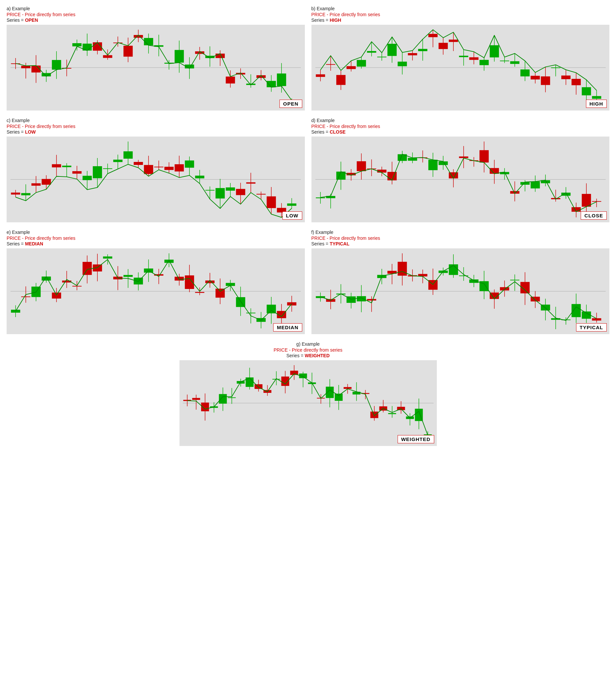 The width and height of the screenshot is (616, 696). What do you see at coordinates (34, 244) in the screenshot?
I see `series-value-e: MEDIAN` at bounding box center [34, 244].